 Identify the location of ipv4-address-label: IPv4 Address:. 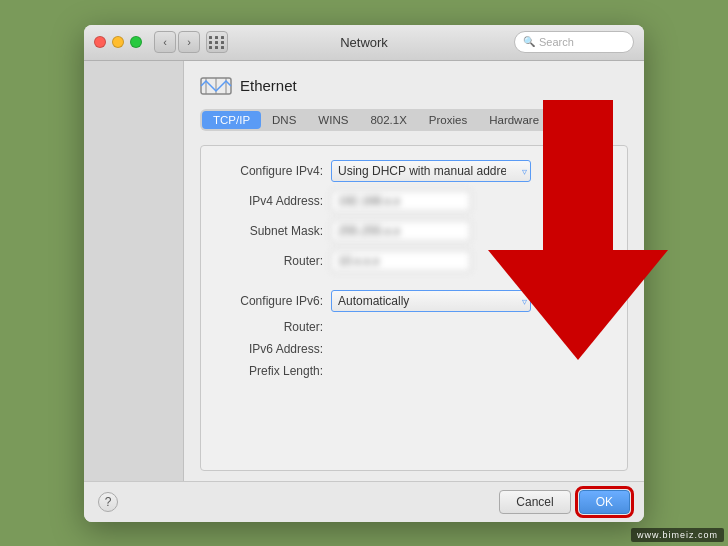
(268, 201).